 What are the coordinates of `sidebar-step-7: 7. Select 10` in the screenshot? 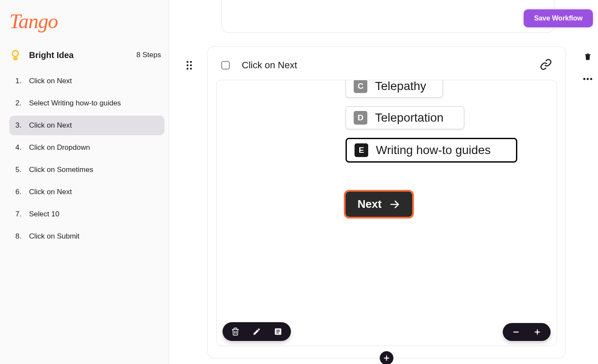 It's located at (87, 214).